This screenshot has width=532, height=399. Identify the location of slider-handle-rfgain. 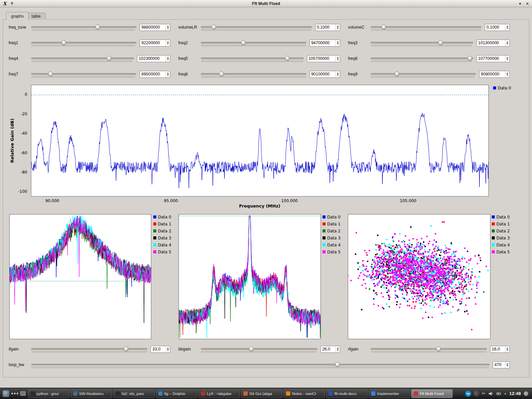
(439, 349).